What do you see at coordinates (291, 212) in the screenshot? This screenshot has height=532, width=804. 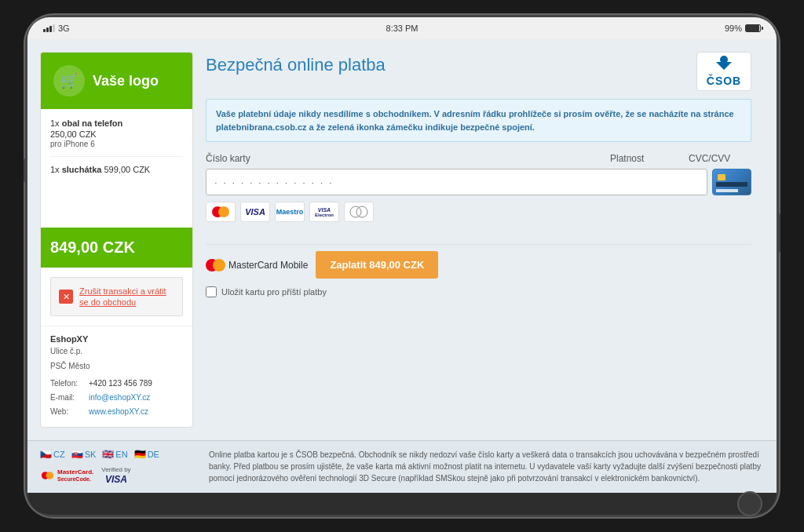 I see `maestro-label: Maestro` at bounding box center [291, 212].